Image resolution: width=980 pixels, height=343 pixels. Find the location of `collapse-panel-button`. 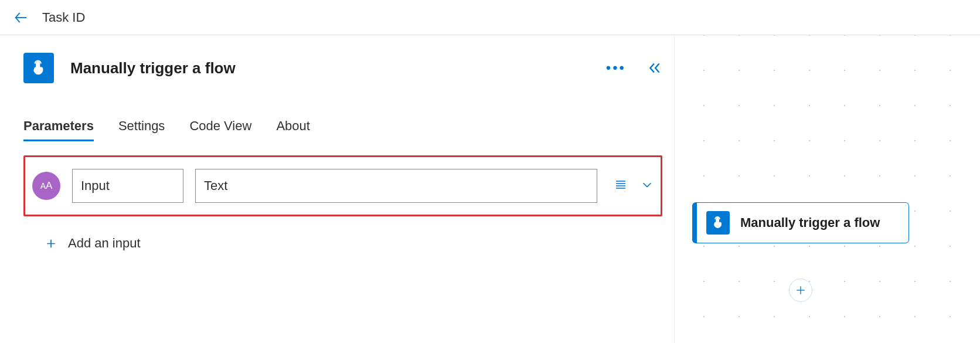

collapse-panel-button is located at coordinates (655, 68).